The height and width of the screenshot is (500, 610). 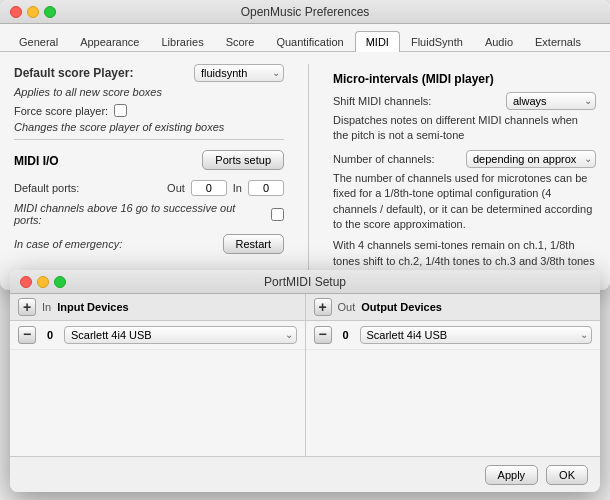 I want to click on portmidi-footer: Apply OK, so click(x=305, y=474).